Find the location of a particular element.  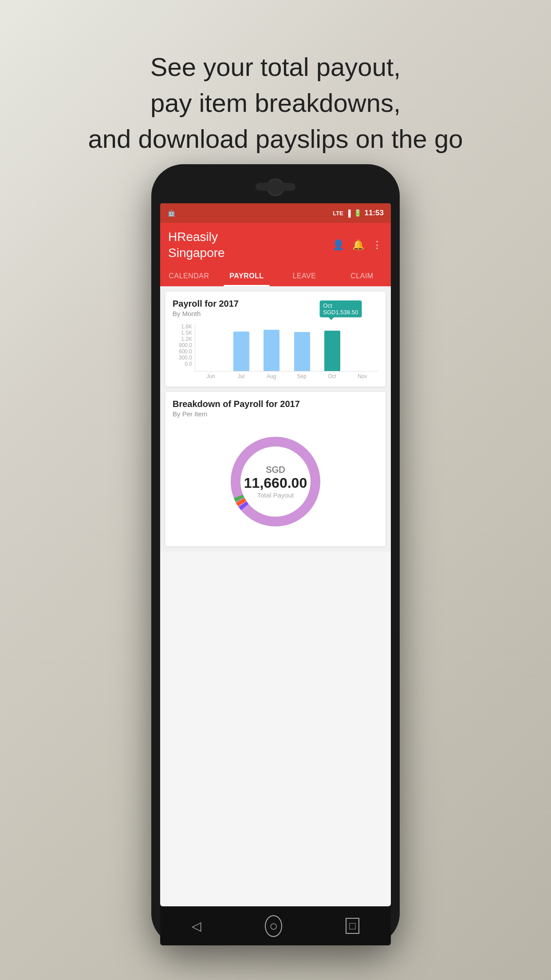

x-label-sep: Sep is located at coordinates (302, 376).